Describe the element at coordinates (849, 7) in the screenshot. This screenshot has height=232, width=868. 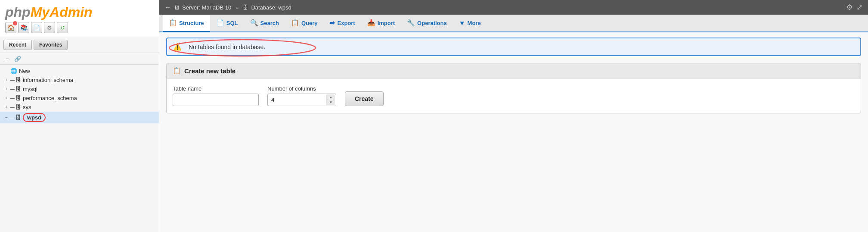
I see `titlebar-settings-icon: ⚙` at that location.